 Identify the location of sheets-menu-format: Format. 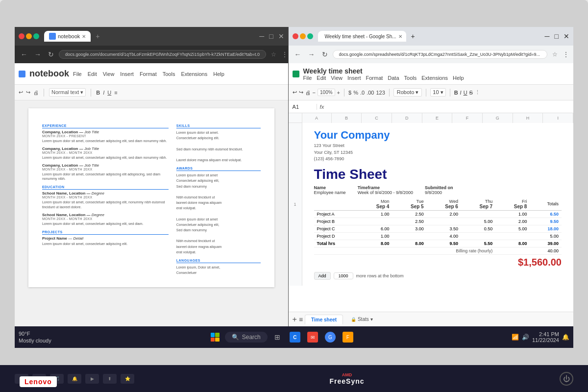
(374, 78).